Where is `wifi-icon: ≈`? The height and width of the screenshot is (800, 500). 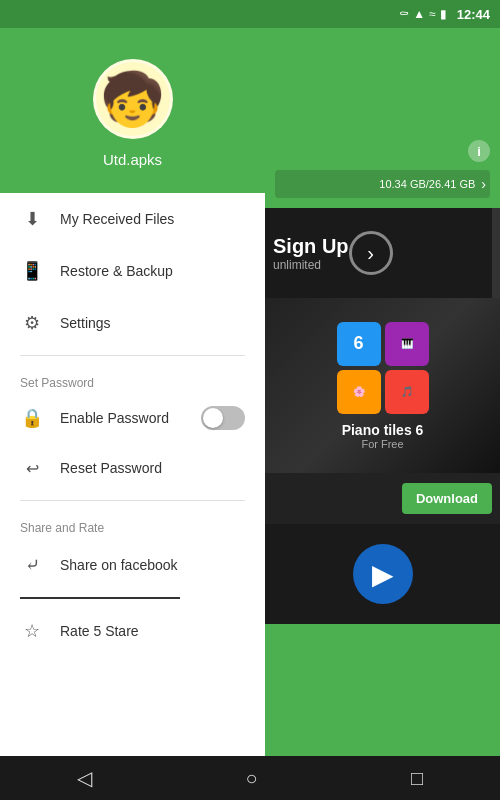
wifi-icon: ≈ is located at coordinates (432, 14).